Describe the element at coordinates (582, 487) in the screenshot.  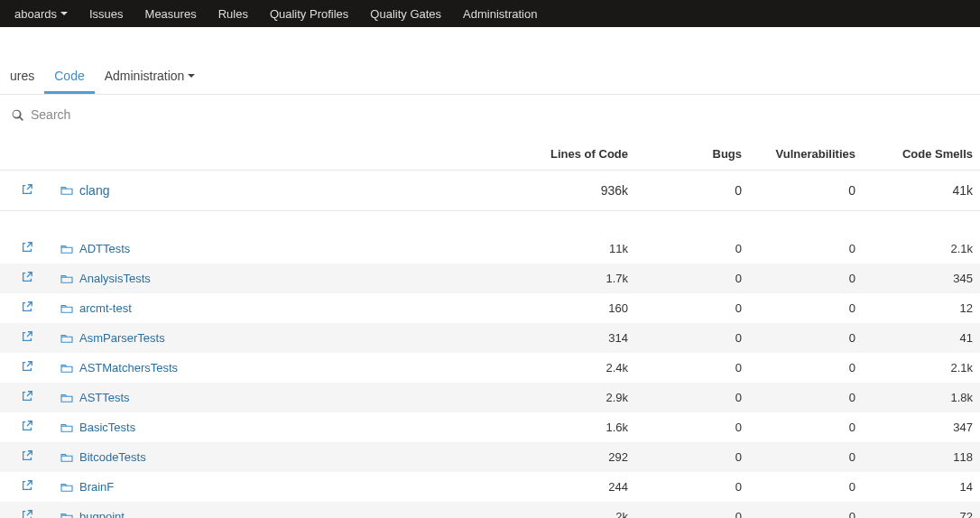
I see `cell-loc: 244` at that location.